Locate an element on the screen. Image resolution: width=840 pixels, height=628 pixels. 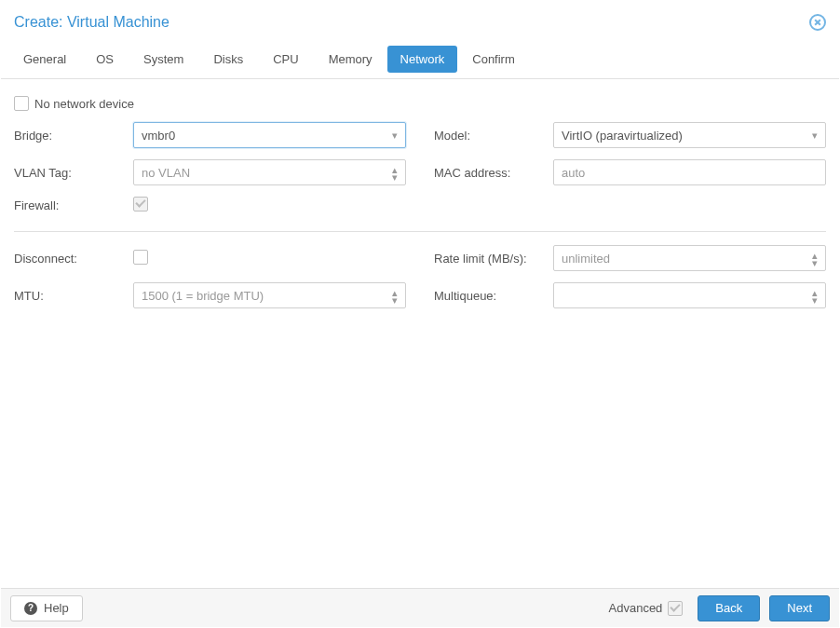
next-button: Next is located at coordinates (799, 608).